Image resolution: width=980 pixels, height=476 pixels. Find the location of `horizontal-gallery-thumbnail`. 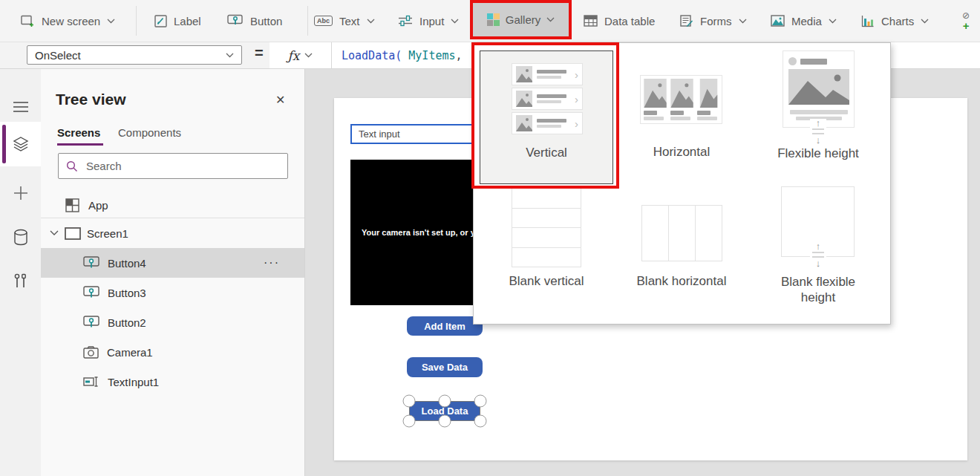

horizontal-gallery-thumbnail is located at coordinates (682, 100).